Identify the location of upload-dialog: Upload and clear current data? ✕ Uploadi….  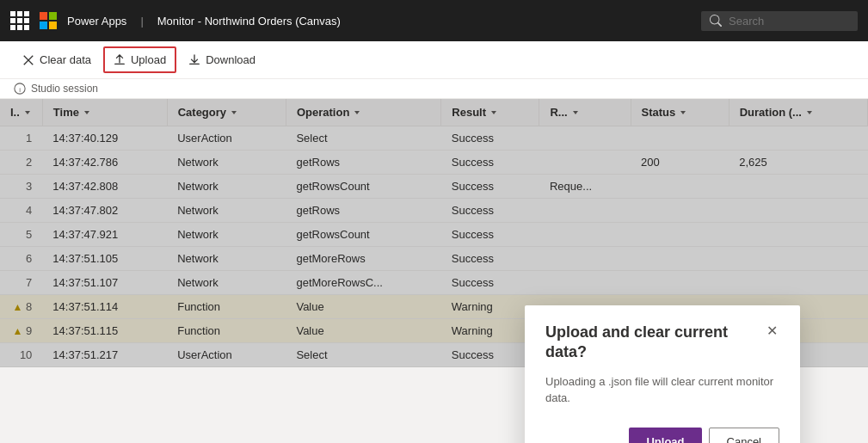
(662, 374).